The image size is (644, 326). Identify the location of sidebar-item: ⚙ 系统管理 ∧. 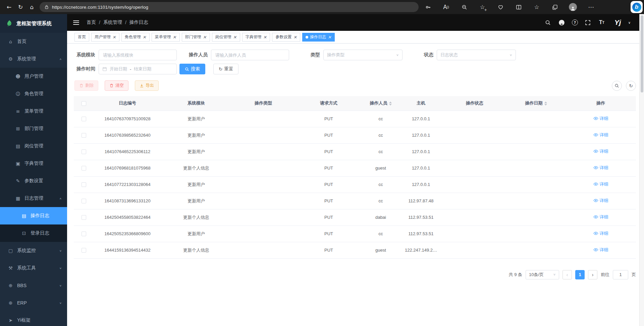
(34, 59).